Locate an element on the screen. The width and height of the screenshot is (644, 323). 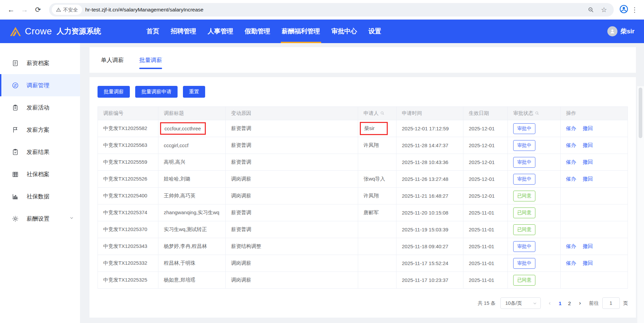
cell-adjust-title: 王帅帅,高巧英 is located at coordinates (192, 196).